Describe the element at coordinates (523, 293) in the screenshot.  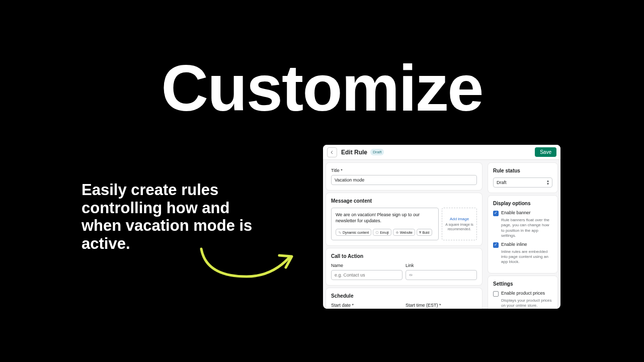
I see `enable-prices-label: Enable product prices` at that location.